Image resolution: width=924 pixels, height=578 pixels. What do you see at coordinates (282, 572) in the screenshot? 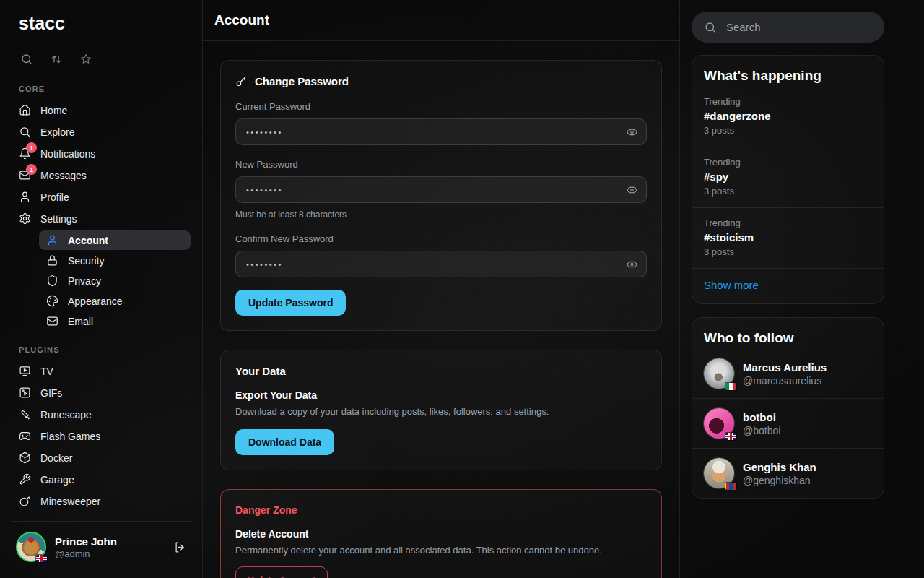
I see `delete-account-button: Delete Account` at bounding box center [282, 572].